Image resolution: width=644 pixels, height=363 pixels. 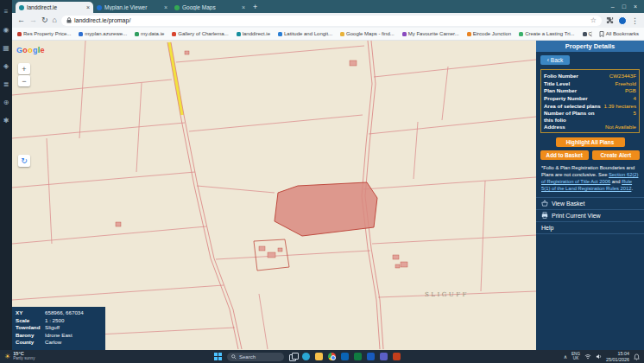 What do you see at coordinates (489, 34) in the screenshot?
I see `bookmark-item: Eircode Junction` at bounding box center [489, 34].